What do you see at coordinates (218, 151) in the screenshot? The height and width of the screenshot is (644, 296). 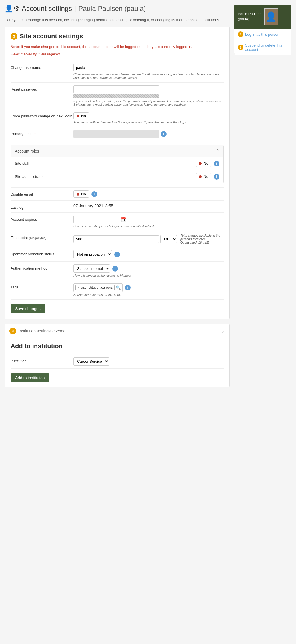 I see `roles-chevron-icon: ⌃` at bounding box center [218, 151].